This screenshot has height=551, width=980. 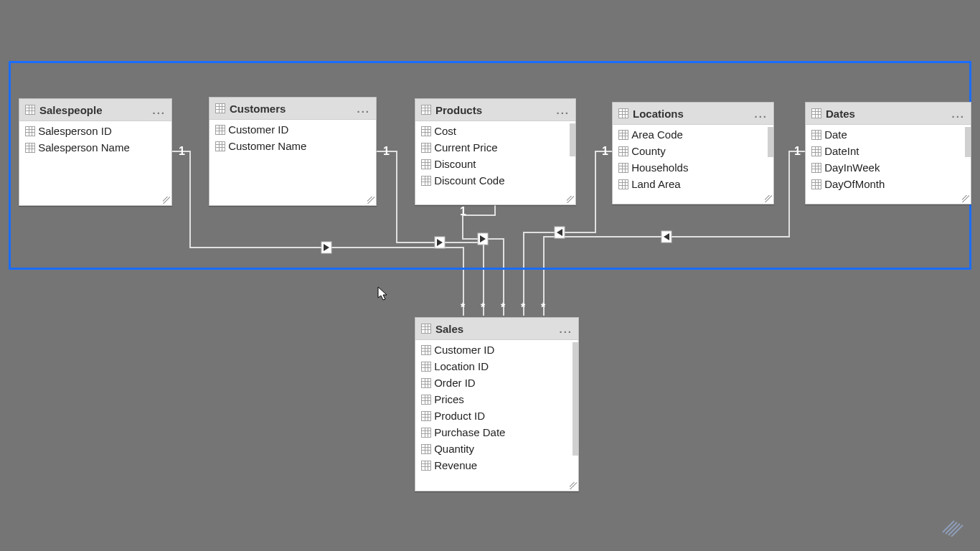 I want to click on field-label: DayOfMonth, so click(x=854, y=184).